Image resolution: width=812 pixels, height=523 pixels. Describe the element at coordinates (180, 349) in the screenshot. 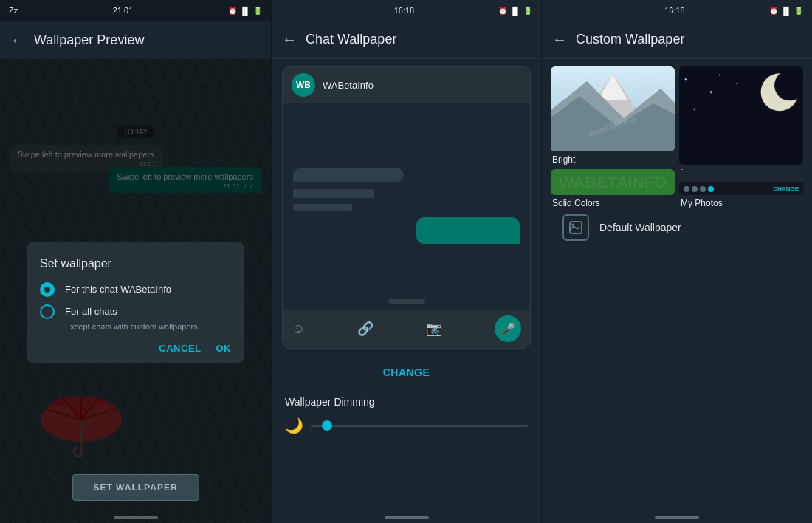

I see `cancel-button: CANCEL` at that location.